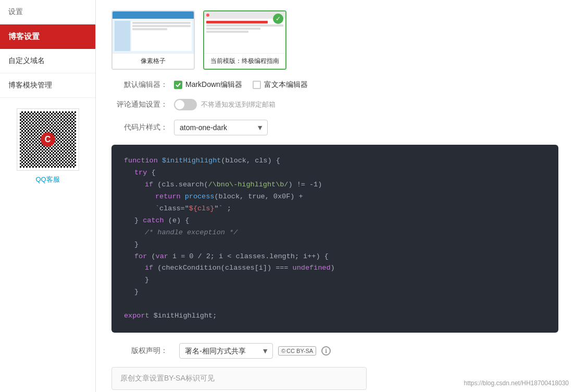 Image resolution: width=574 pixels, height=392 pixels. What do you see at coordinates (278, 19) in the screenshot?
I see `active-theme-badge: ✓` at bounding box center [278, 19].